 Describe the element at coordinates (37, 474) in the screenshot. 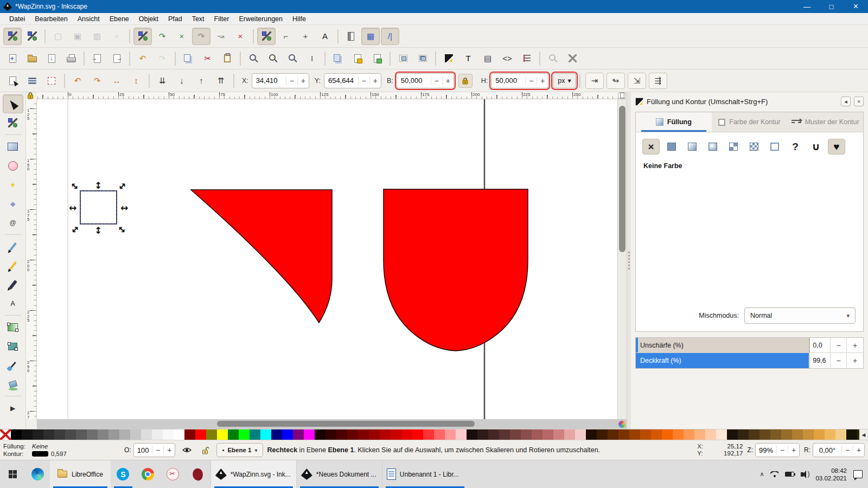

I see `taskbar-edge-icon` at that location.